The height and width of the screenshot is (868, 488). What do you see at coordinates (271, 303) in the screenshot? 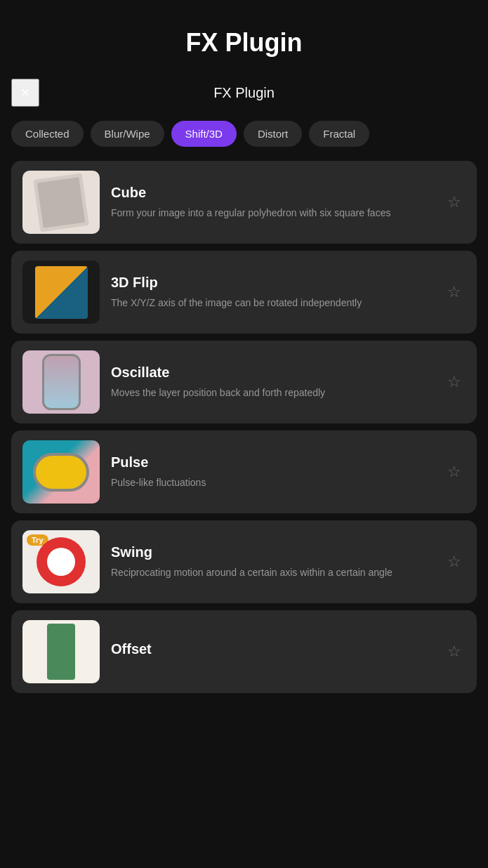
I see `plugin-desc-3dflip: The X/Y/Z axis of the image can be rotat…` at bounding box center [271, 303].